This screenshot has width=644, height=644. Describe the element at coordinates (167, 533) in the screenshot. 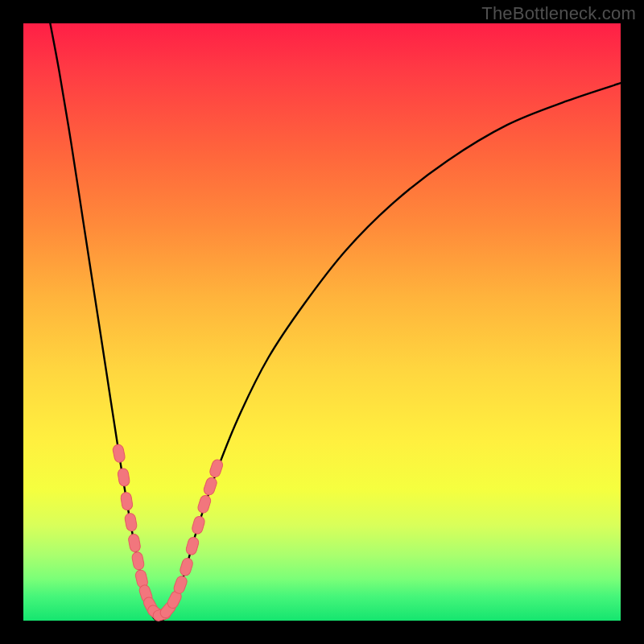

I see `curve-markers` at that location.